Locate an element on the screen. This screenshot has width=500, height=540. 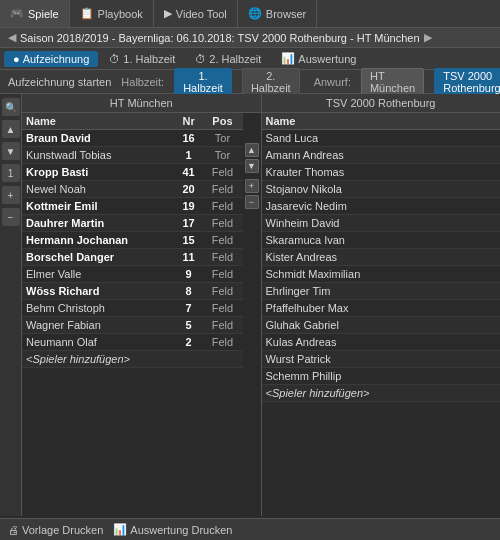
player-nr-cell: 5 is located at coordinates (189, 326).